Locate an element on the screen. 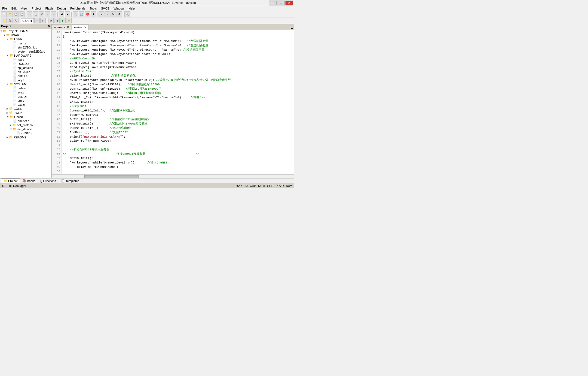 The width and height of the screenshot is (588, 376). debug-btn: ● is located at coordinates (101, 14).